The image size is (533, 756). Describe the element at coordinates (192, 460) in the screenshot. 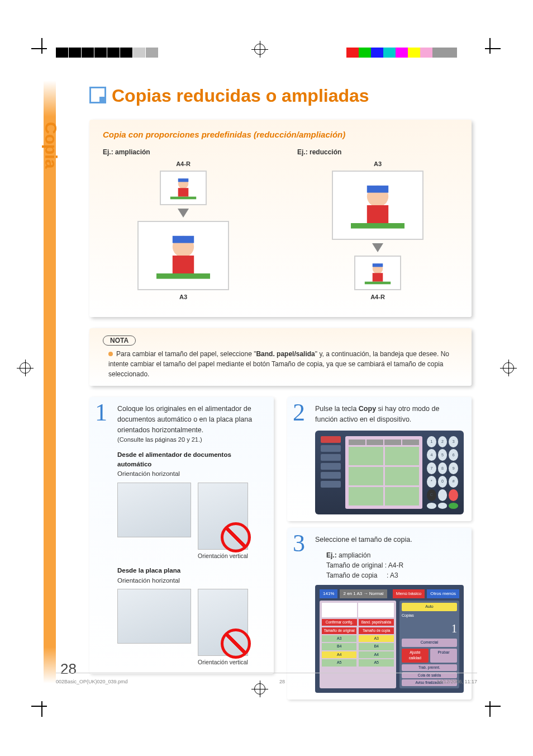

I see `step-subheading: Desde el alimentador de documentos autom…` at that location.